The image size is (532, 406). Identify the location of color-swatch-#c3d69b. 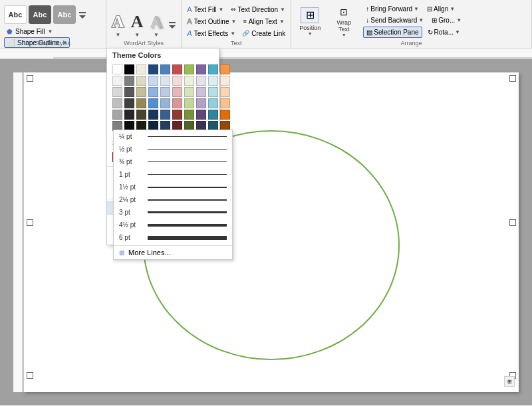
(189, 104).